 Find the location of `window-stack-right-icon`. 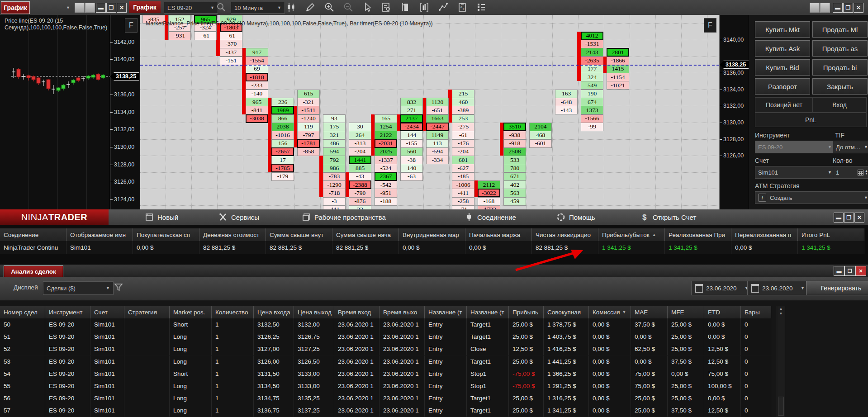

window-stack-right-icon is located at coordinates (825, 8).